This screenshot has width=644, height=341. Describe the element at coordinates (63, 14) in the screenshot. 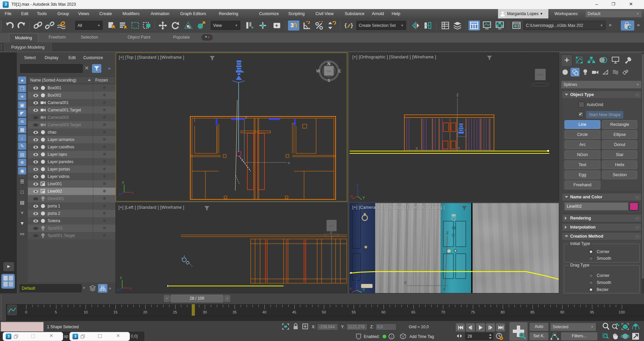

I see `menu-group: Group` at that location.